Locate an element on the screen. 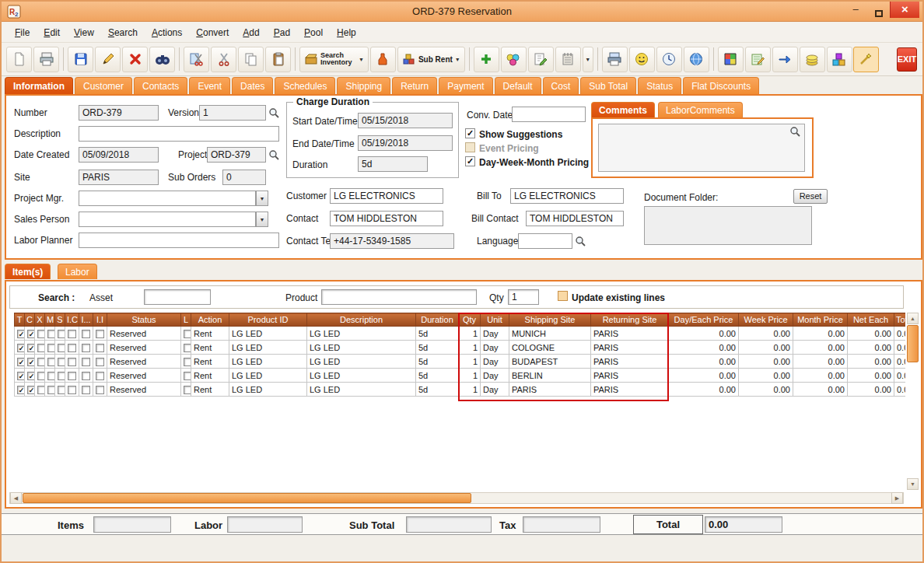 This screenshot has width=924, height=563. cell-shipping-site: BUDAPEST is located at coordinates (551, 362).